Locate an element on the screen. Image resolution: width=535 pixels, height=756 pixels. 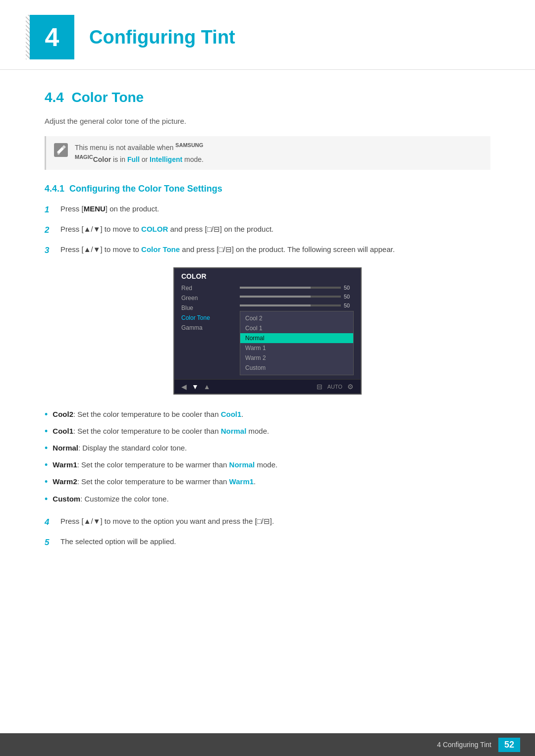
bottom-right-icons: ⊟ AUTO ⚙ is located at coordinates (335, 387).